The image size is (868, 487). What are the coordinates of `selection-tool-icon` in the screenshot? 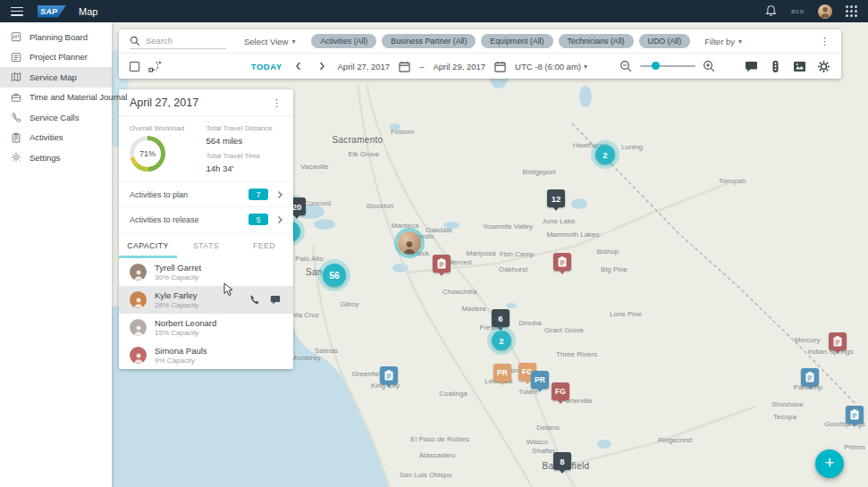 It's located at (134, 66).